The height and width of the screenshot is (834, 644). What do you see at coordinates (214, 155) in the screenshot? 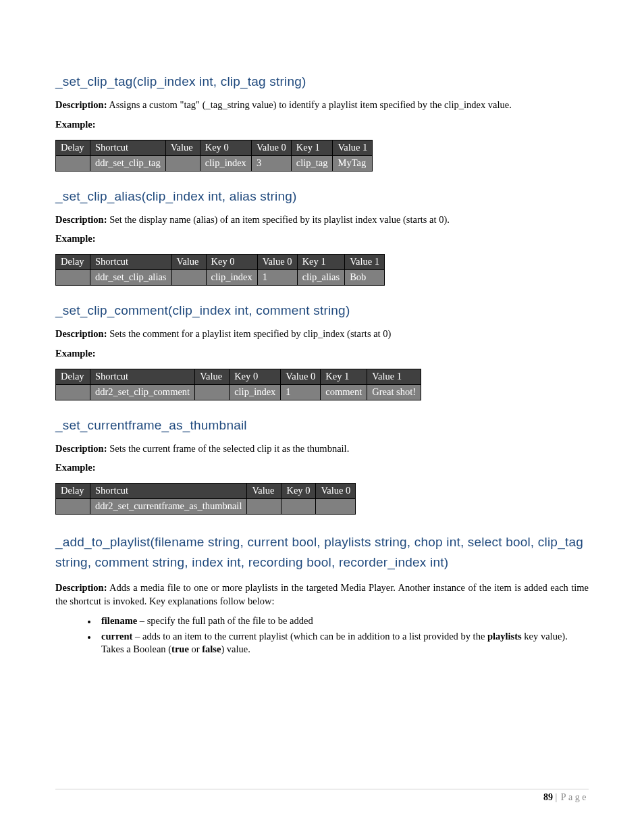
I see `table-set-clip-tag: Delay Shortcut Value Key 0 Value 0 Key 1…` at bounding box center [214, 155].